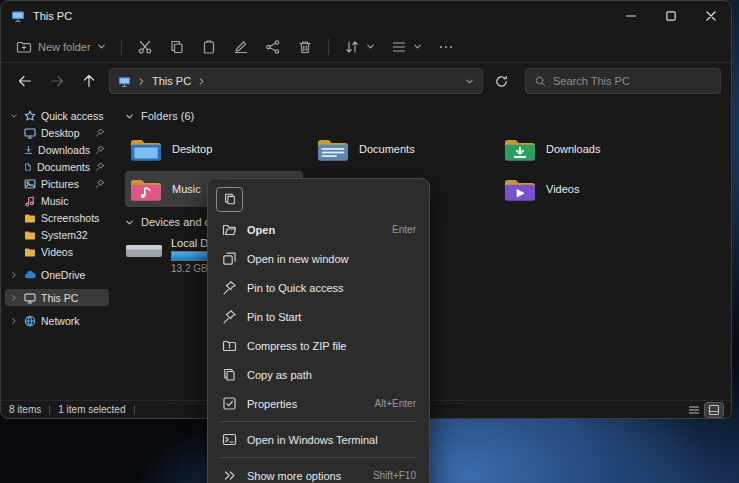 The width and height of the screenshot is (739, 483). I want to click on sidebar-item-desktop: Desktop, so click(57, 132).